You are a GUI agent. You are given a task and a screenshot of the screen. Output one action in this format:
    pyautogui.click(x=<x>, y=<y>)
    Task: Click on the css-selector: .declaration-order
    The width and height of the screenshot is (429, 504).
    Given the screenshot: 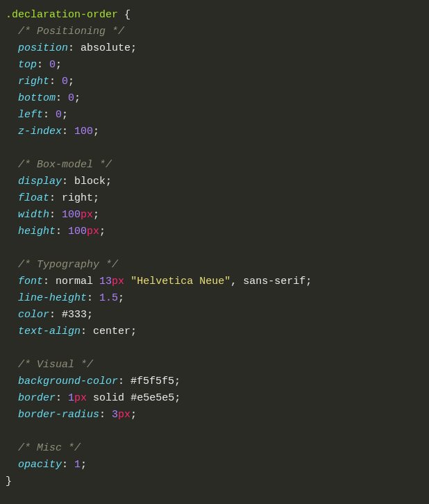 What is the action you would take?
    pyautogui.click(x=62, y=15)
    